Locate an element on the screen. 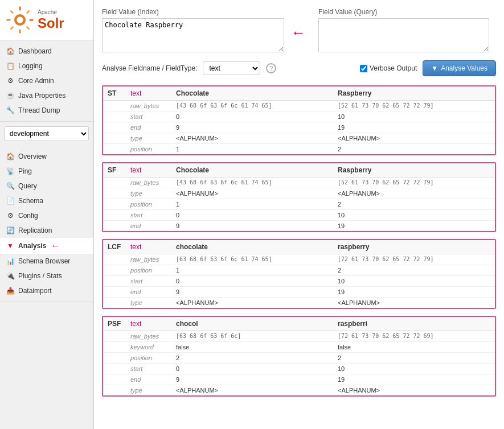 Image resolution: width=504 pixels, height=429 pixels. sidebar-item-dashboard: 🏠 Dashboard is located at coordinates (47, 51).